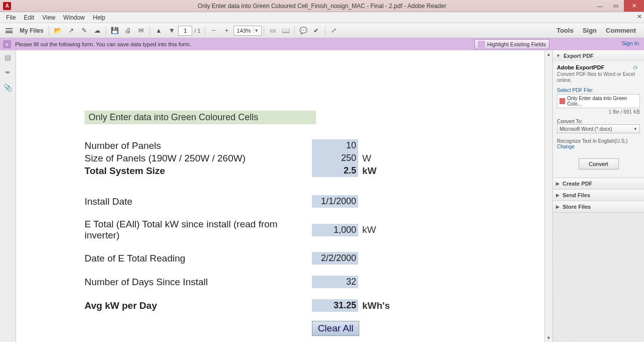 The image size is (644, 342). What do you see at coordinates (103, 44) in the screenshot?
I see `form-info-text: Please fill out the following form. You …` at bounding box center [103, 44].